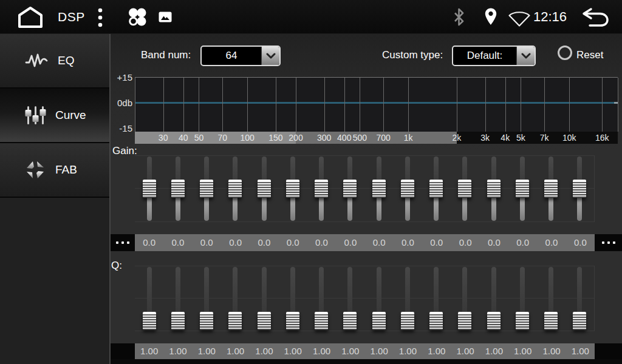 The height and width of the screenshot is (364, 622). I want to click on home-icon, so click(30, 17).